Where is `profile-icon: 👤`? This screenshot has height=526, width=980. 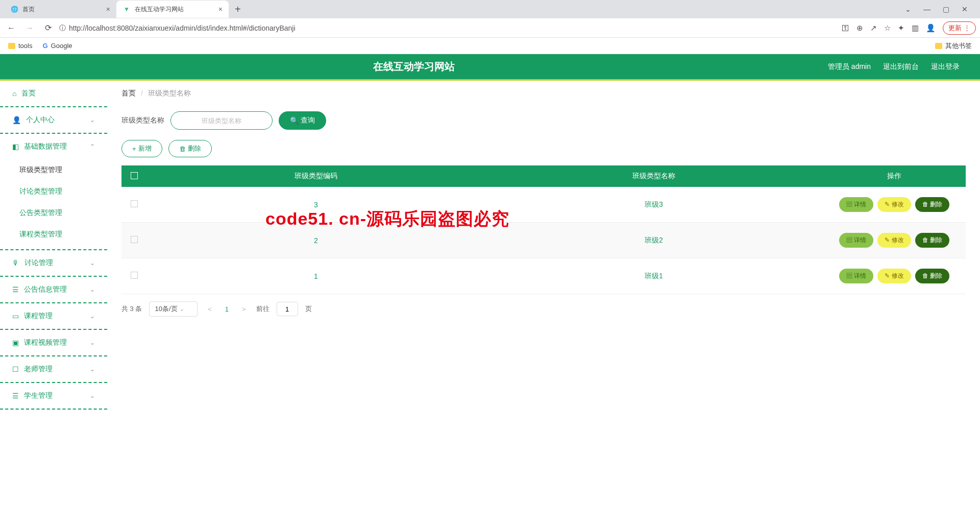
profile-icon: 👤 is located at coordinates (931, 28).